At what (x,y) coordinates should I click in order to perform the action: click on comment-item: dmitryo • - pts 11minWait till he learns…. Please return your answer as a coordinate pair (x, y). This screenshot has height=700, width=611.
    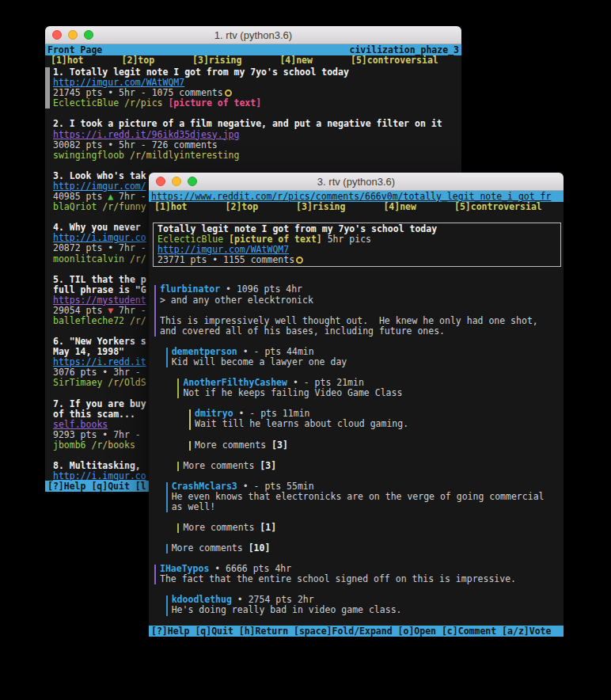
    Looking at the image, I should click on (377, 419).